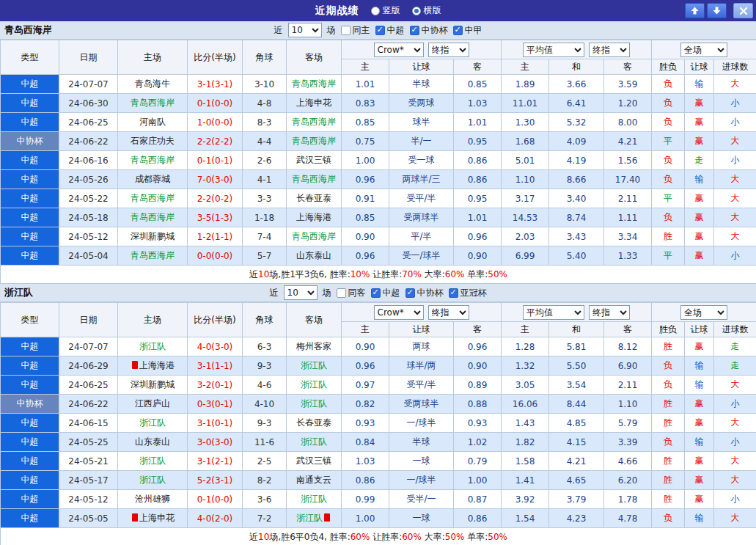 The image size is (756, 545). What do you see at coordinates (265, 237) in the screenshot?
I see `corners-cell: 7-4` at bounding box center [265, 237].